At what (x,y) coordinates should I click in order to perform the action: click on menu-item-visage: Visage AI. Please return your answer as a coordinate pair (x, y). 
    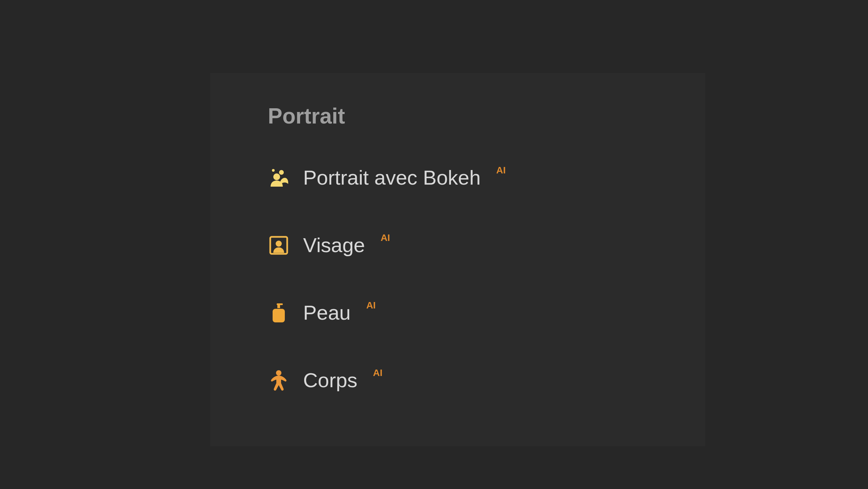
    Looking at the image, I should click on (458, 245).